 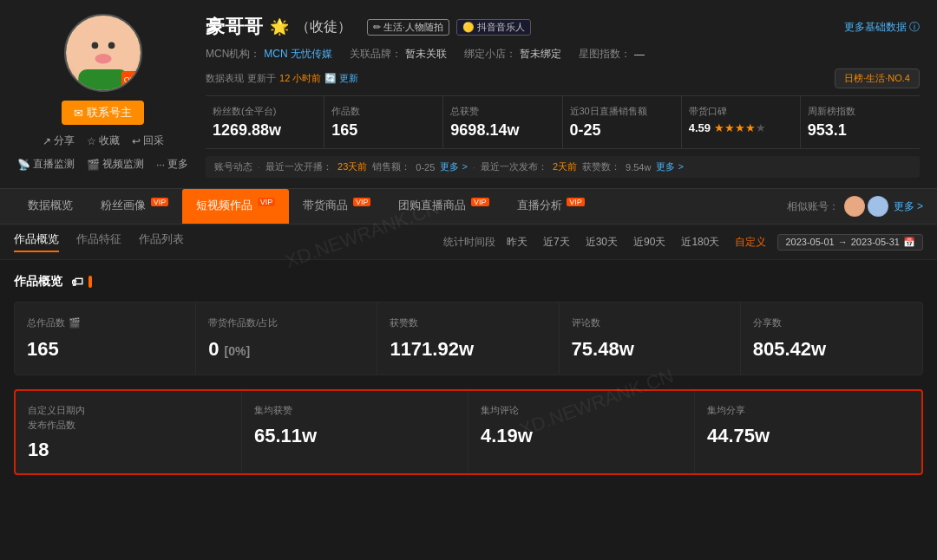 What do you see at coordinates (740, 128) in the screenshot?
I see `star-rating: ★★★★★` at bounding box center [740, 128].